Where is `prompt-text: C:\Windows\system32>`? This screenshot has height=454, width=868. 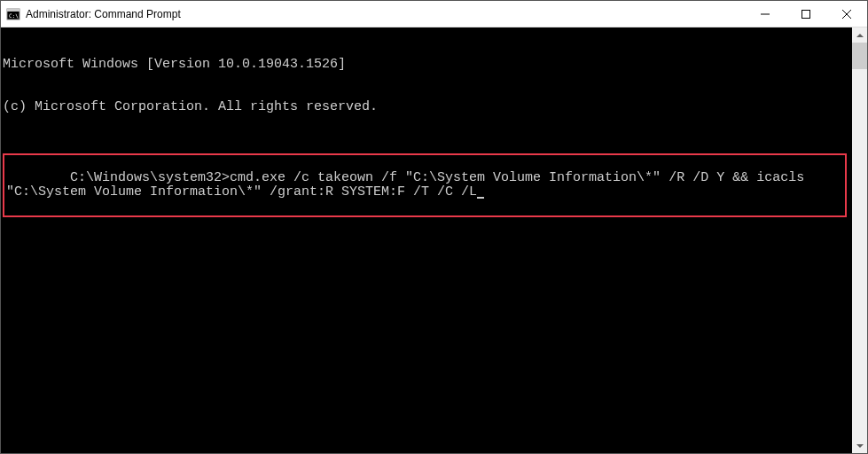 prompt-text: C:\Windows\system32> is located at coordinates (150, 177).